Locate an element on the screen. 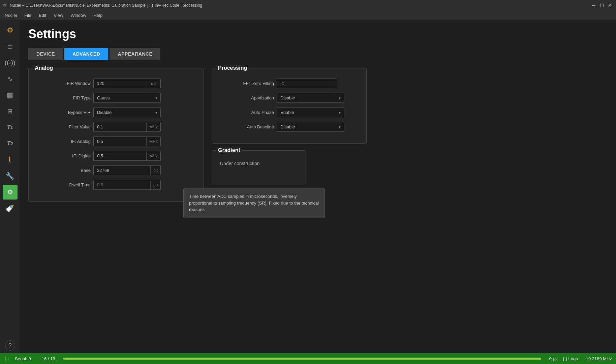  apodization-label: Apodization is located at coordinates (247, 98).